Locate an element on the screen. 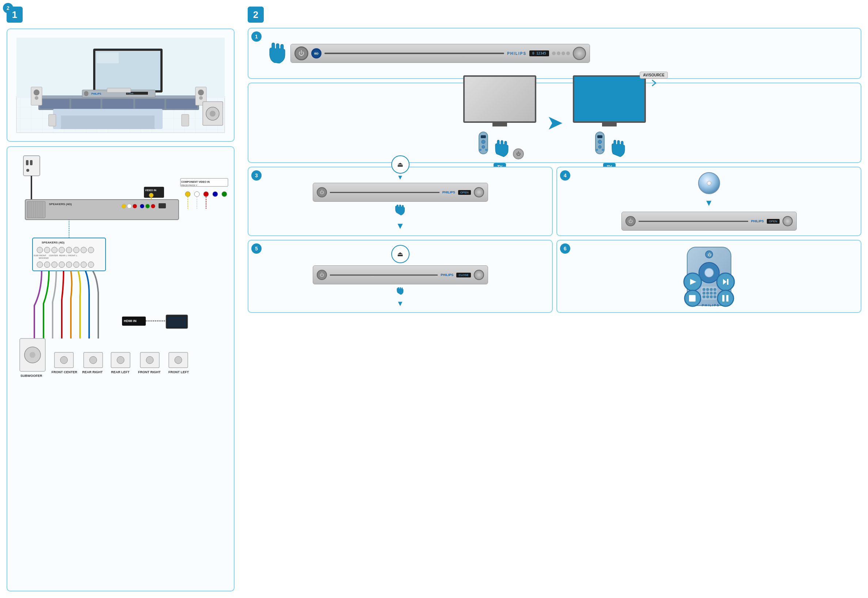 Image resolution: width=868 pixels, height=598 pixels. player-device-step4: ⏻ PHILIPS OPEN is located at coordinates (709, 221).